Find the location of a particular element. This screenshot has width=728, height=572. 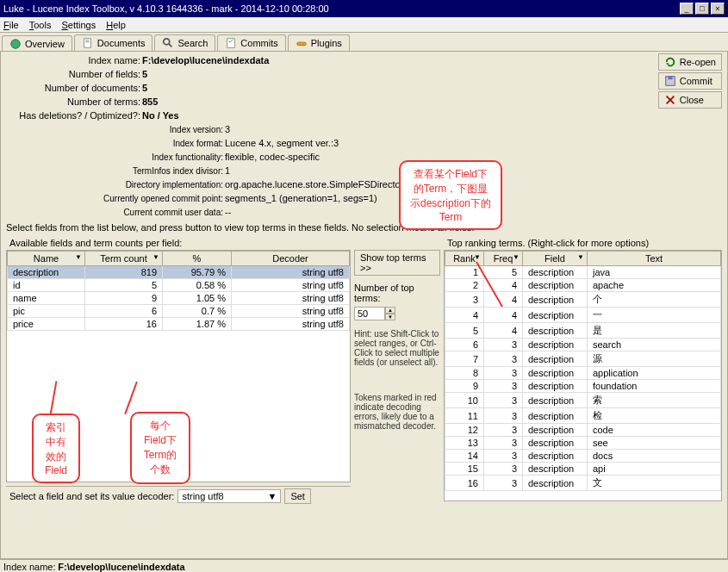

col-name: Name▼ is located at coordinates (47, 258).